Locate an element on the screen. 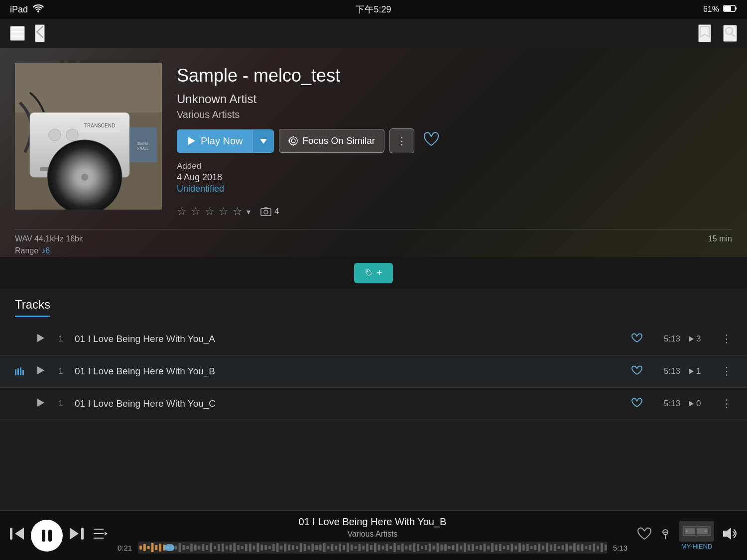 The width and height of the screenshot is (747, 560). total-time: 5:13 is located at coordinates (621, 548).